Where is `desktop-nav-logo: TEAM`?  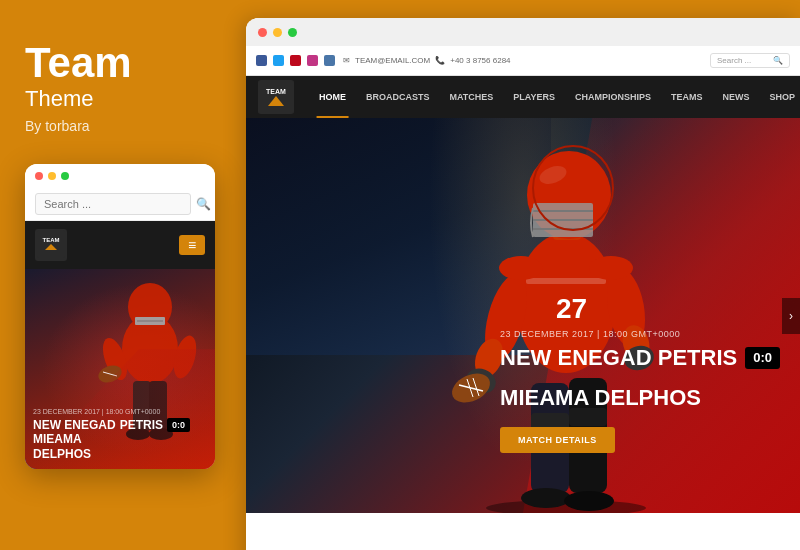 desktop-nav-logo: TEAM is located at coordinates (276, 97).